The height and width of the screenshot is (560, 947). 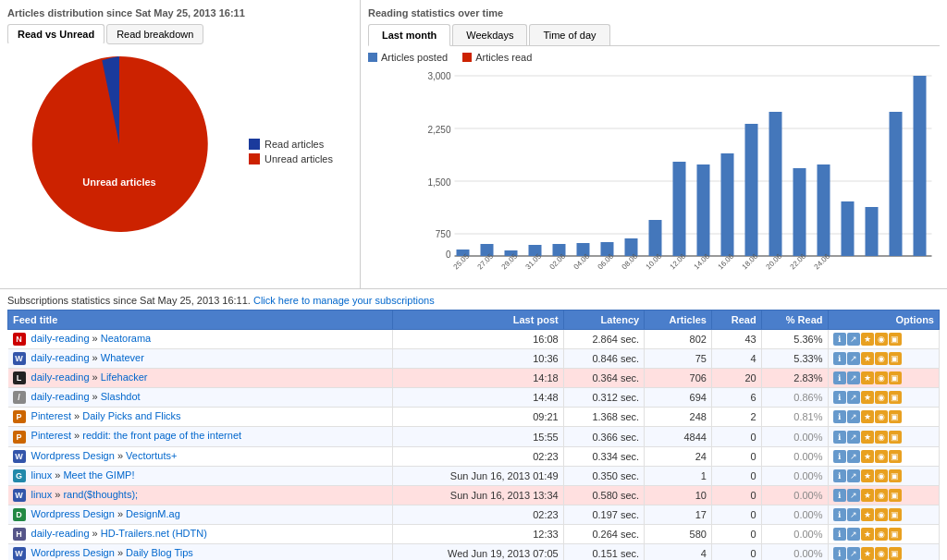 What do you see at coordinates (438, 76) in the screenshot?
I see `svg-text: 3,000` at bounding box center [438, 76].